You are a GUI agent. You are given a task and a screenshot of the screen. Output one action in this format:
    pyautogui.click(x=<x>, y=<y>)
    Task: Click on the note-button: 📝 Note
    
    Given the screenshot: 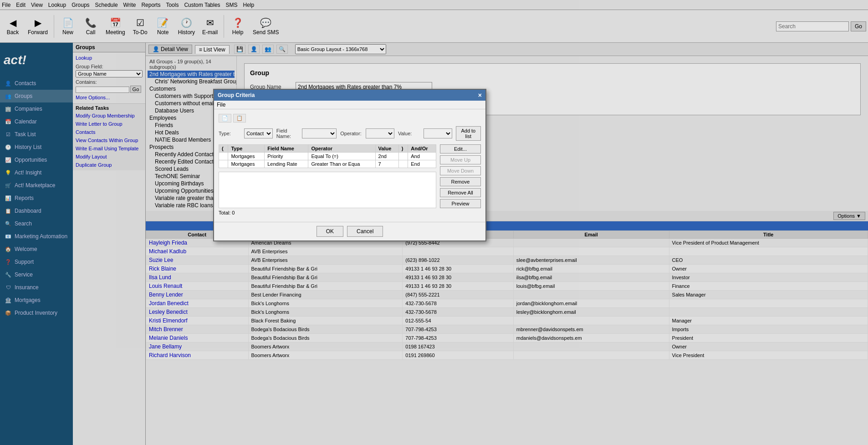 What is the action you would take?
    pyautogui.click(x=163, y=26)
    